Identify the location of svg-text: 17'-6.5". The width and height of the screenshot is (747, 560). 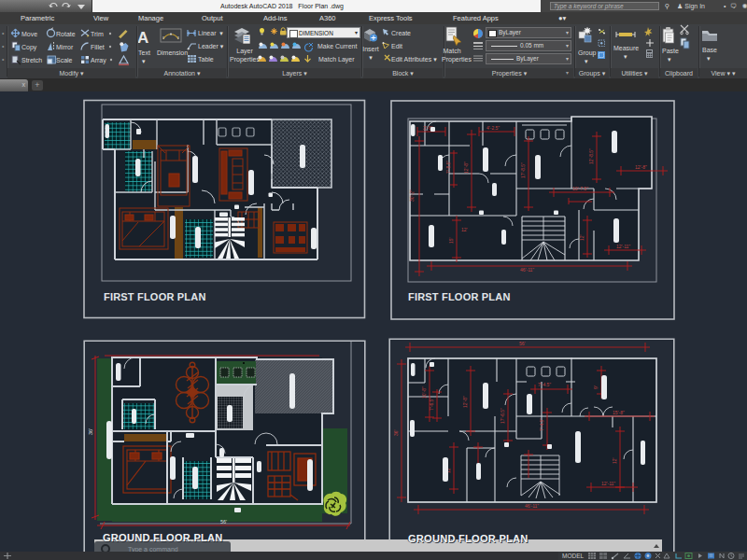
(502, 416).